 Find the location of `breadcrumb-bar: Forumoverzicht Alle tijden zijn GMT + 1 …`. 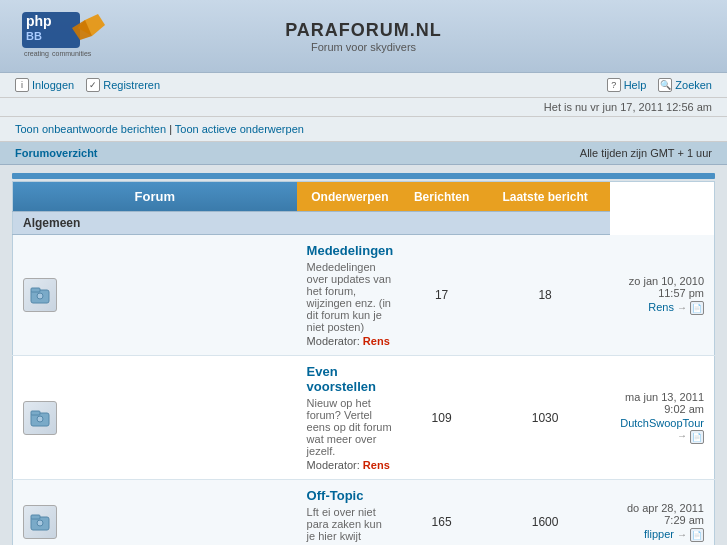

breadcrumb-bar: Forumoverzicht Alle tijden zijn GMT + 1 … is located at coordinates (364, 154).